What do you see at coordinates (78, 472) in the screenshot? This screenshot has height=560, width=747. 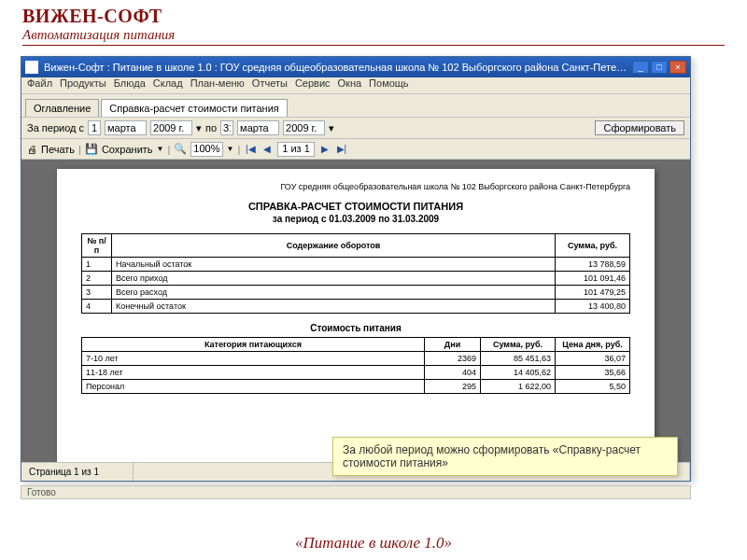 I see `status-page: Страница 1 из 1` at bounding box center [78, 472].